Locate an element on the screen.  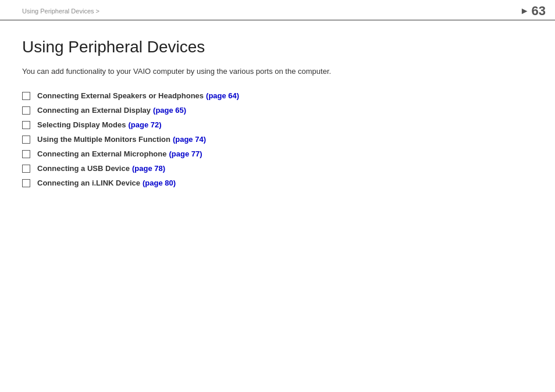
toc-item-label: Connecting an External Microphone(page 7… is located at coordinates (120, 154).